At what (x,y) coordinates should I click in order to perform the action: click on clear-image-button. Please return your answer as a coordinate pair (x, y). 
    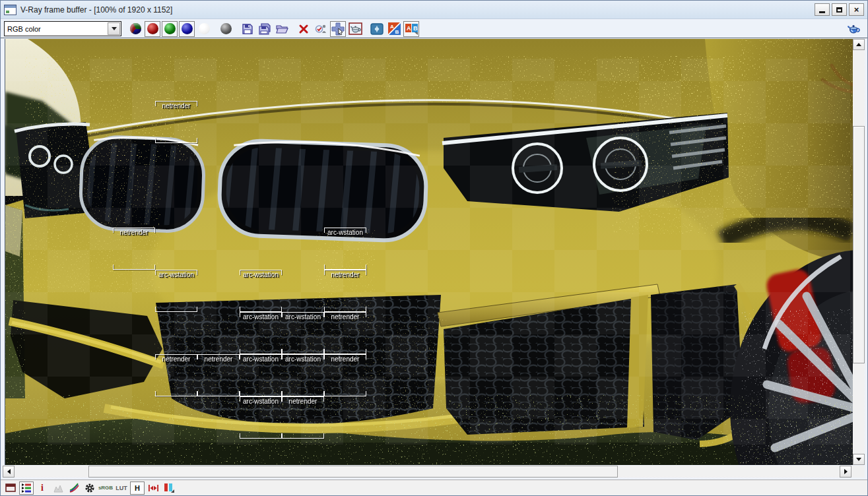
    Looking at the image, I should click on (304, 29).